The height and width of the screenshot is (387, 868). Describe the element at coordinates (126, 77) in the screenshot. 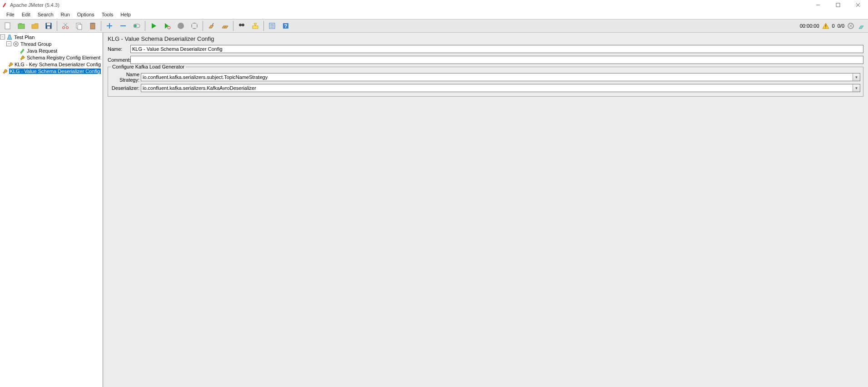

I see `name-strategy-label: Name Strategy:` at that location.